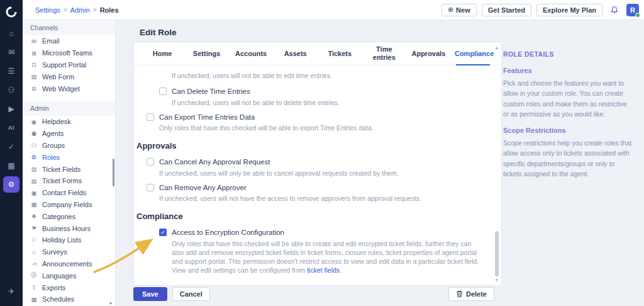  Describe the element at coordinates (473, 54) in the screenshot. I see `tab-compliance: Compliance` at that location.